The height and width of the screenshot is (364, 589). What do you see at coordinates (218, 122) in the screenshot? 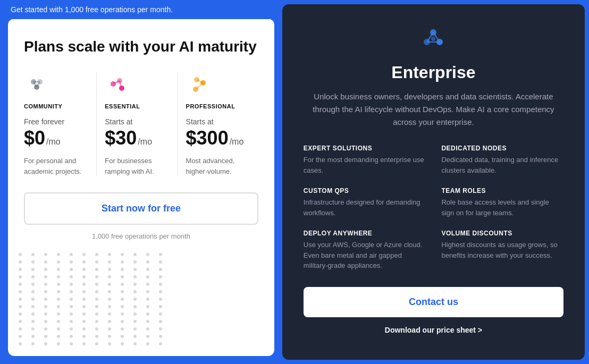
I see `professional-price-label: Starts at` at bounding box center [218, 122].